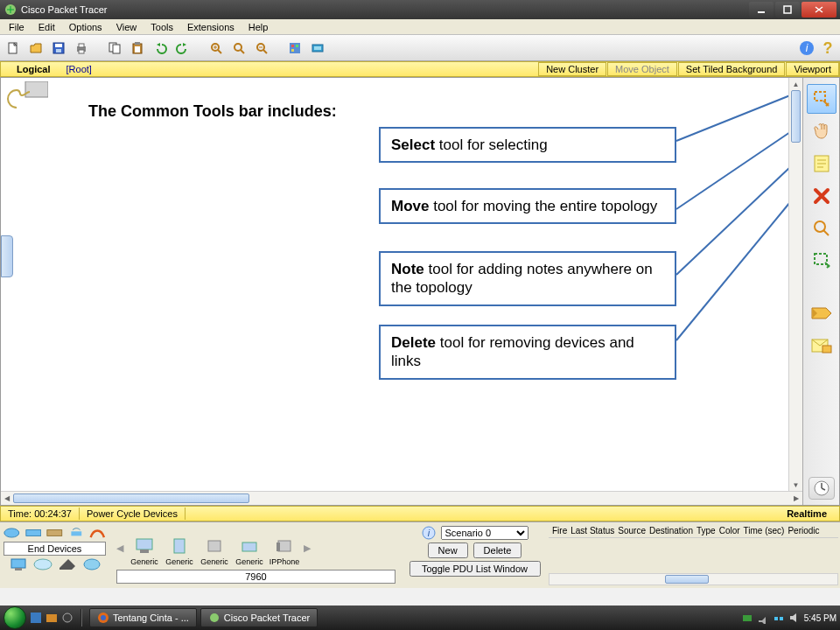  What do you see at coordinates (642, 69) in the screenshot?
I see `move-object-button: Move Object` at bounding box center [642, 69].